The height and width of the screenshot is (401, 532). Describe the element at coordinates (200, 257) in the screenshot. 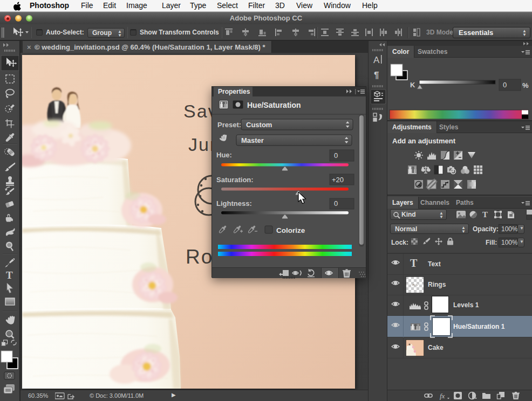

I see `svg-text: Ro` at that location.